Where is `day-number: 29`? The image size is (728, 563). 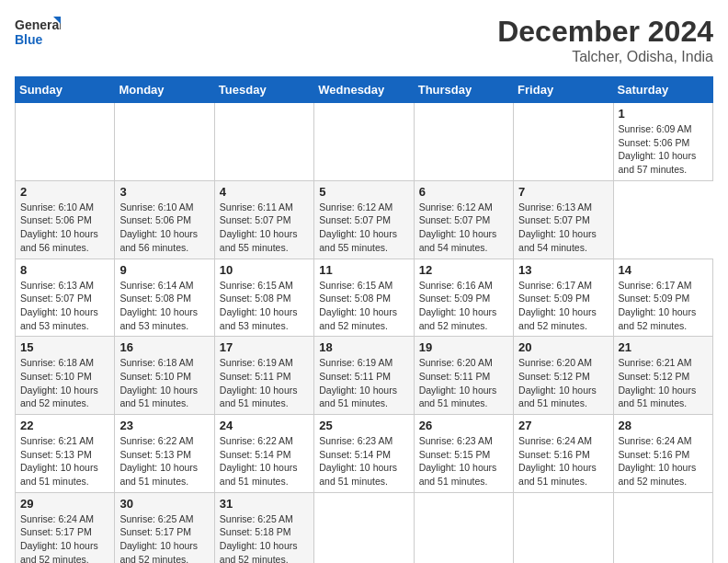
day-number: 29 is located at coordinates (64, 504).